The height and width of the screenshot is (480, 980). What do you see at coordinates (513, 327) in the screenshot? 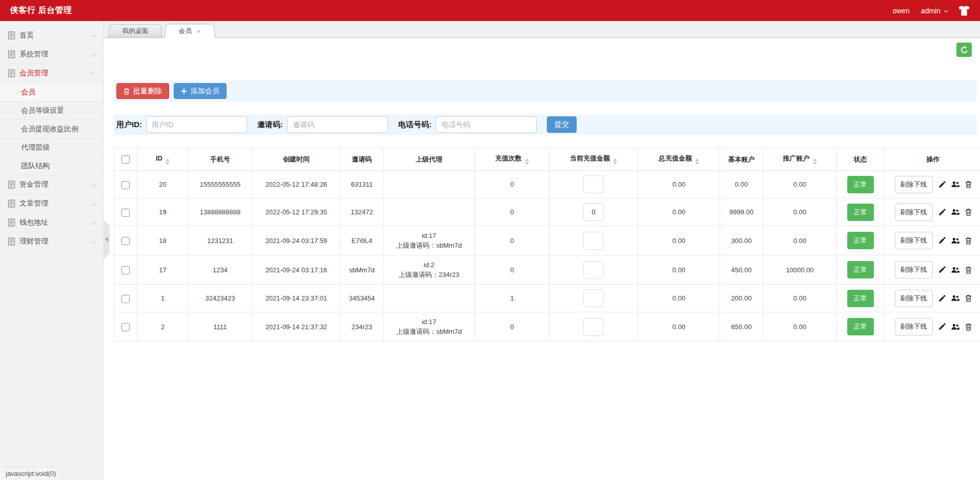
I see `cell-recharge-count: 0` at bounding box center [513, 327].